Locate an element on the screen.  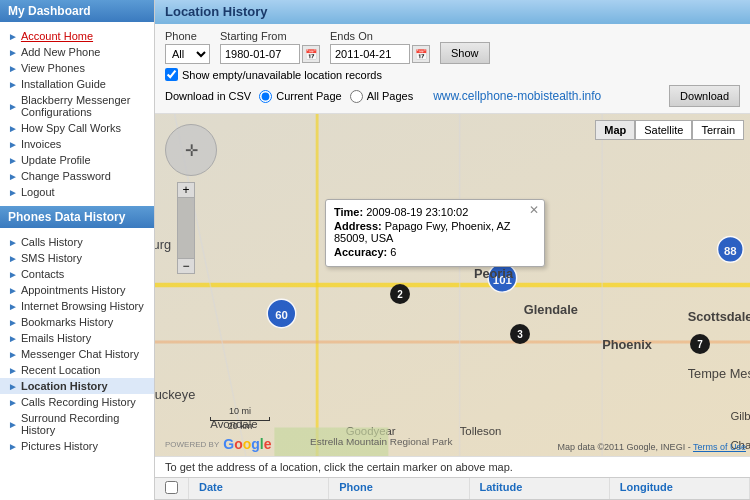
sidebar-item-sms-history: ► SMS History is located at coordinates (77, 258).